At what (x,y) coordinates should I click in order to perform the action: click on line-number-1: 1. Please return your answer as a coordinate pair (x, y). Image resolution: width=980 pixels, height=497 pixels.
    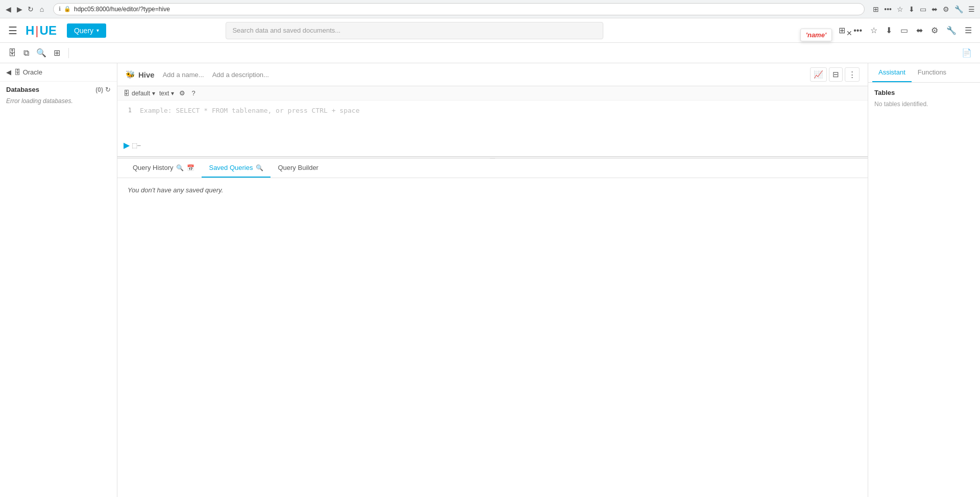
    Looking at the image, I should click on (130, 110).